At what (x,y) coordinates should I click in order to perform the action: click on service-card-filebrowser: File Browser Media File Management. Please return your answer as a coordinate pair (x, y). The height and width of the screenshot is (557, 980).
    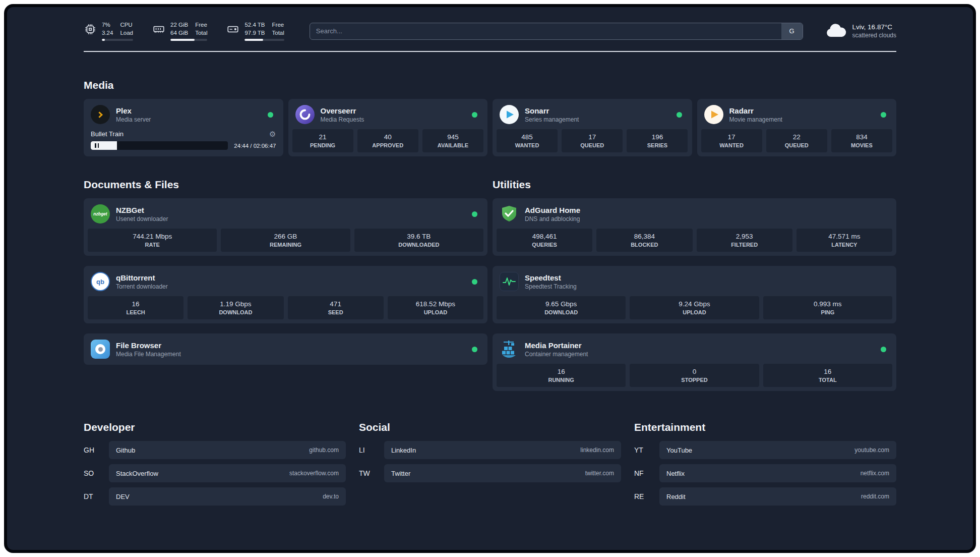
    Looking at the image, I should click on (285, 349).